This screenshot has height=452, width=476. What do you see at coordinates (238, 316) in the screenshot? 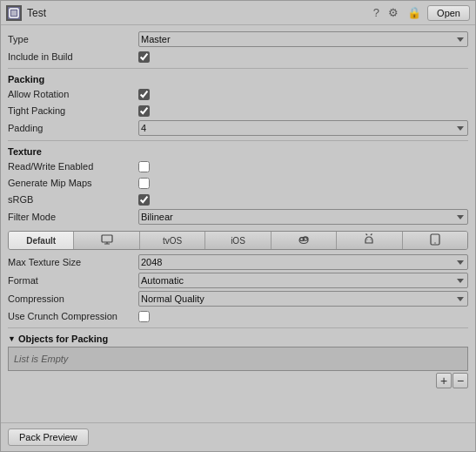
I see `crunch-row: Use Crunch Compression` at bounding box center [238, 316].